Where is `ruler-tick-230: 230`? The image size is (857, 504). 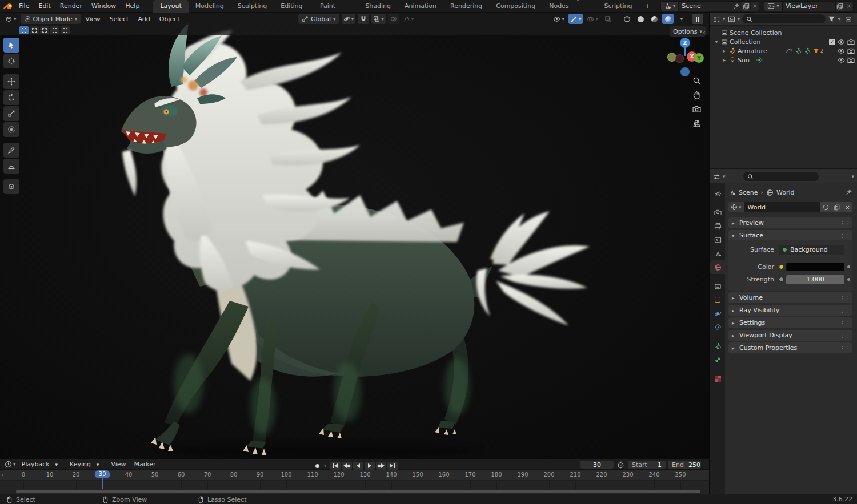
ruler-tick-230: 230 is located at coordinates (627, 475).